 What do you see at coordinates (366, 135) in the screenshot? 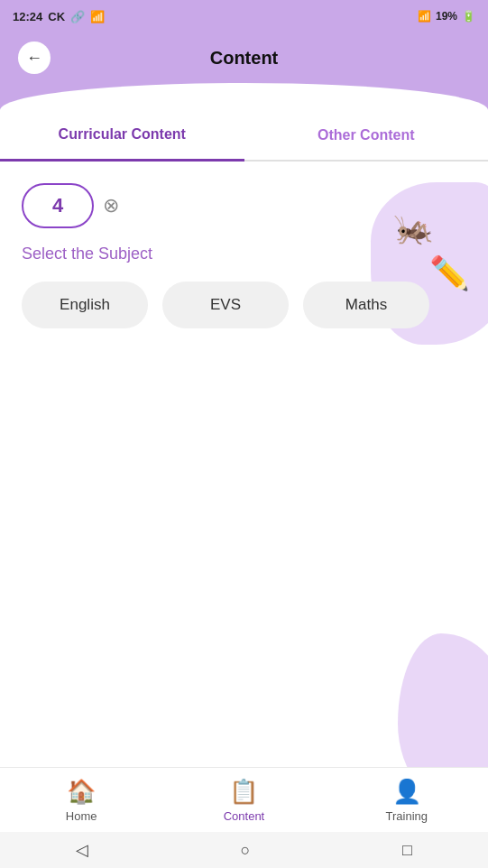
I see `tab-other-content: Other Content` at bounding box center [366, 135].